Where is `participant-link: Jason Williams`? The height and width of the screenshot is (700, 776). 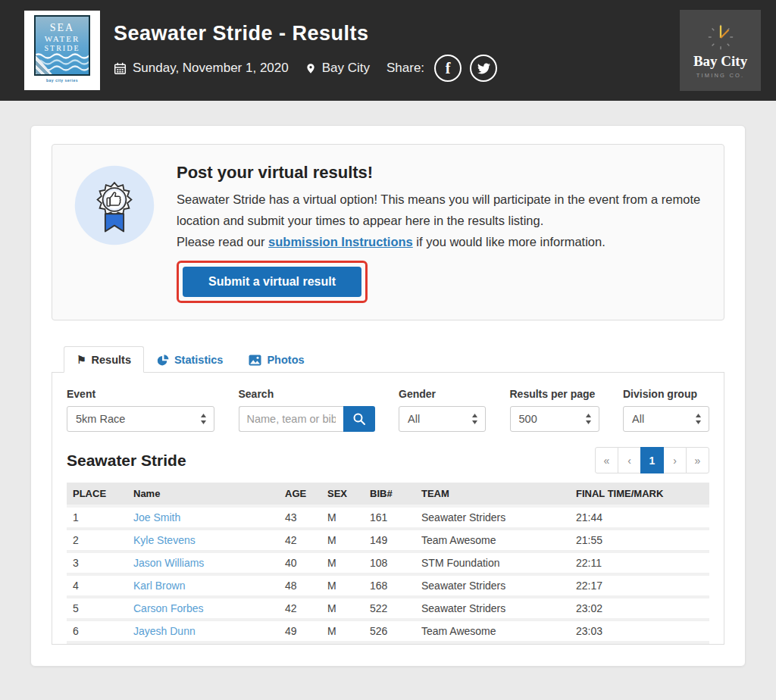
participant-link: Jason Williams is located at coordinates (168, 563).